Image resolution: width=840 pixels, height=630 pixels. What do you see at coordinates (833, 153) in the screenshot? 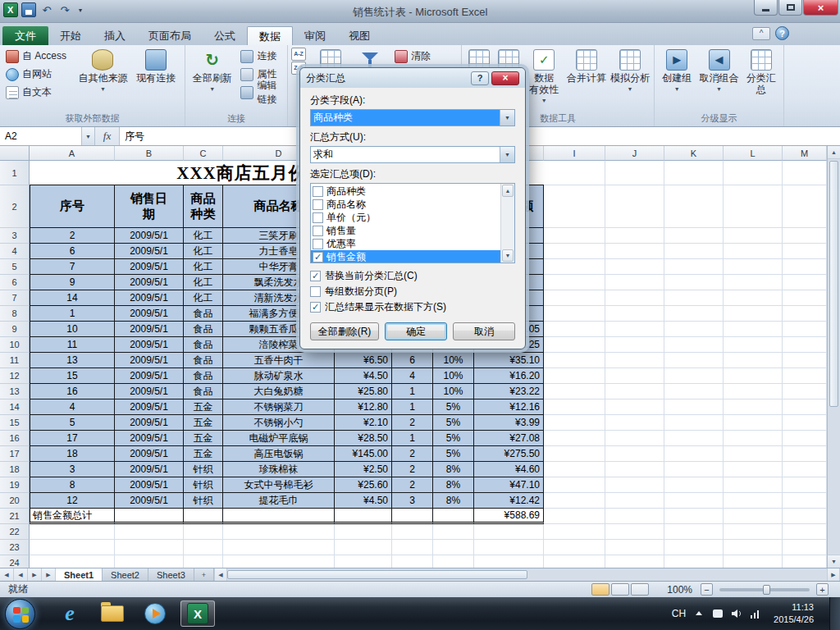
I see `scroll-up-icon: ▲` at bounding box center [833, 153].